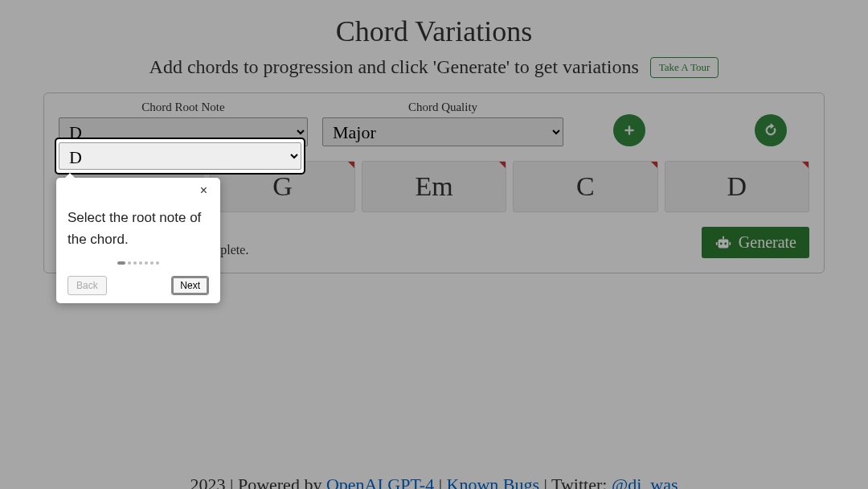 Image resolution: width=868 pixels, height=489 pixels. Describe the element at coordinates (138, 240) in the screenshot. I see `tour-popover: × Select the root note of the chord. Bac…` at that location.